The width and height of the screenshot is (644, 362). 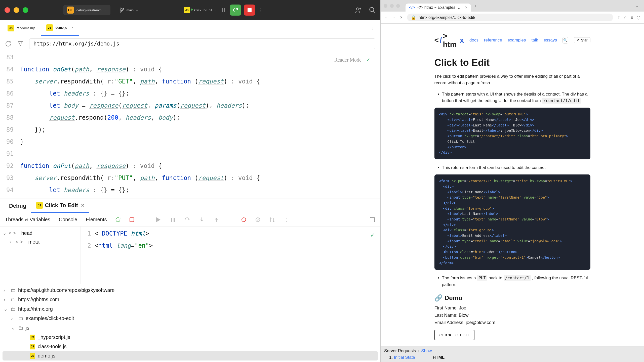 What do you see at coordinates (34, 242) in the screenshot?
I see `tree-node-meta: meta` at bounding box center [34, 242].